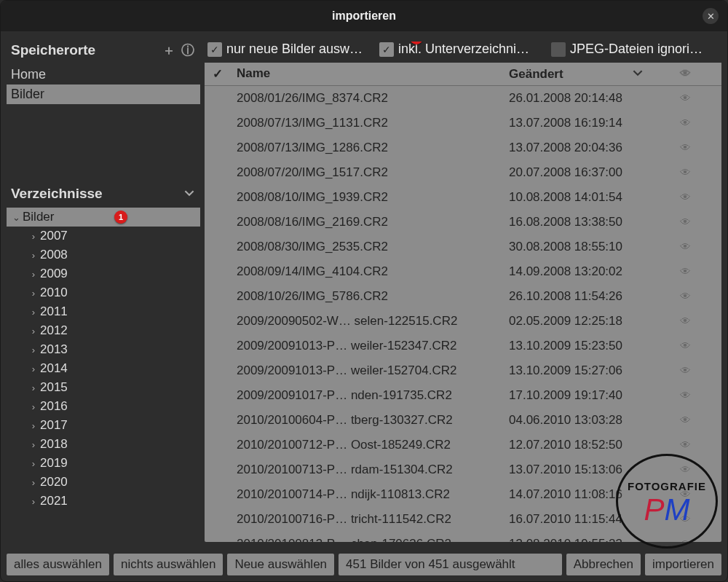 The image size is (728, 582). I want to click on file-date: 02.05.2009 12:25:18, so click(576, 321).